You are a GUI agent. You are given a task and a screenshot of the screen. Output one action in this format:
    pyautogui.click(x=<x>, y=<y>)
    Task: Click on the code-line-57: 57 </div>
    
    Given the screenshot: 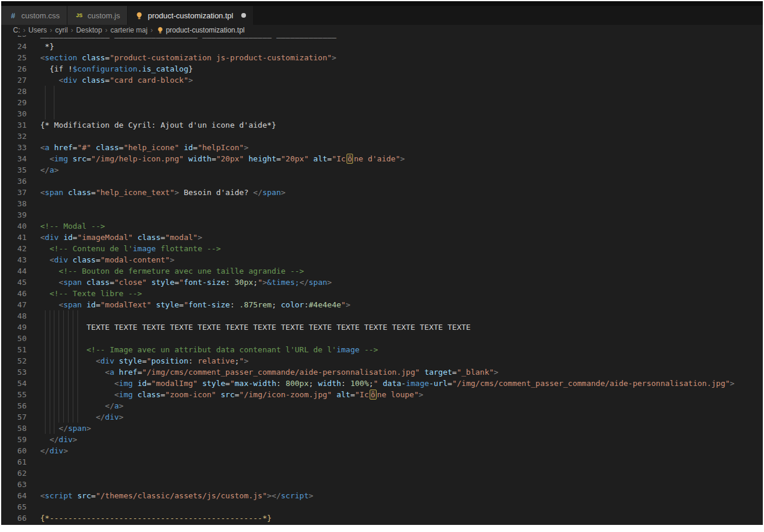 What is the action you would take?
    pyautogui.click(x=382, y=417)
    